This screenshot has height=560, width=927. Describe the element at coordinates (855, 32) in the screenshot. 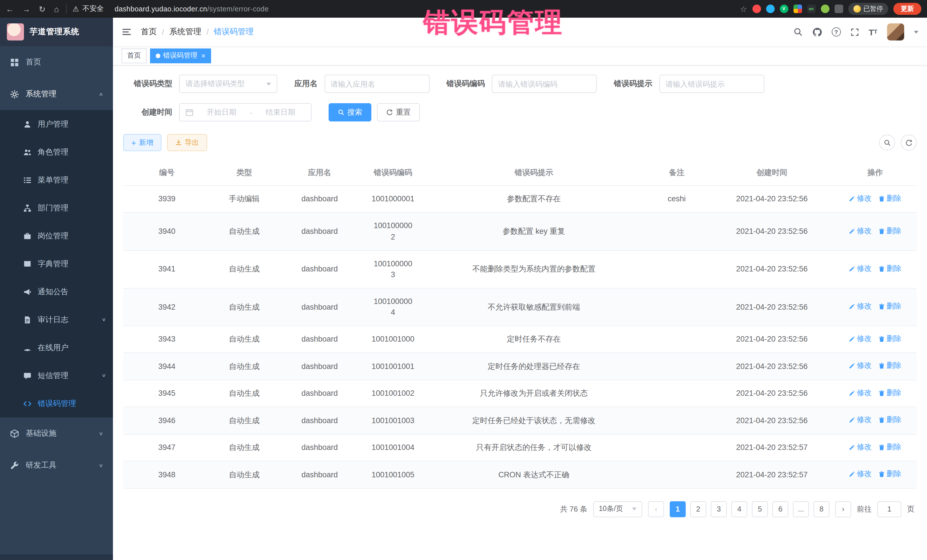

I see `fullscreen-icon` at that location.